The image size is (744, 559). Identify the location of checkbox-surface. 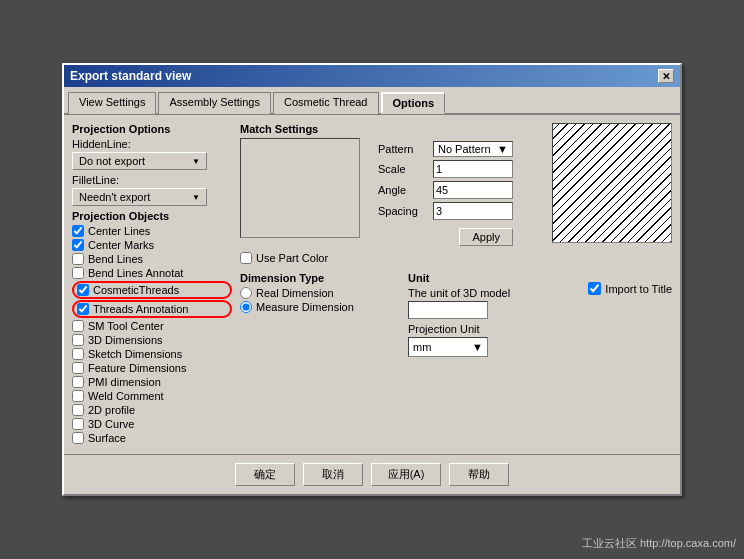
(78, 438).